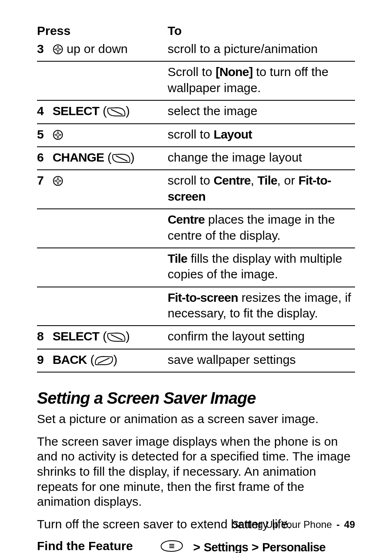 Image resolution: width=392 pixels, height=553 pixels. Describe the element at coordinates (338, 525) in the screenshot. I see `footer-sep: -` at that location.